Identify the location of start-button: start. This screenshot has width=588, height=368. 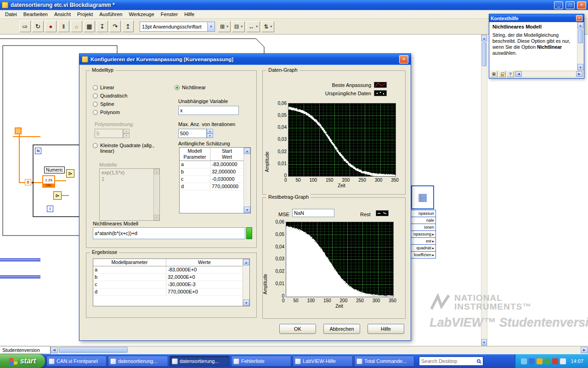
(23, 361).